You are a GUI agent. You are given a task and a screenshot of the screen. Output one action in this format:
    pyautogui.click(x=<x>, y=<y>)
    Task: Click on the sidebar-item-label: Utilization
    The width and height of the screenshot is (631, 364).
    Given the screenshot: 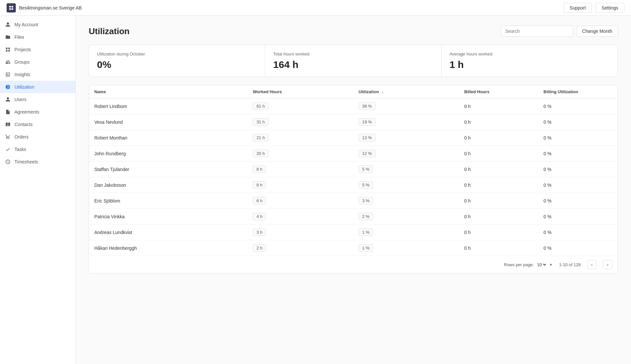 What is the action you would take?
    pyautogui.click(x=24, y=87)
    